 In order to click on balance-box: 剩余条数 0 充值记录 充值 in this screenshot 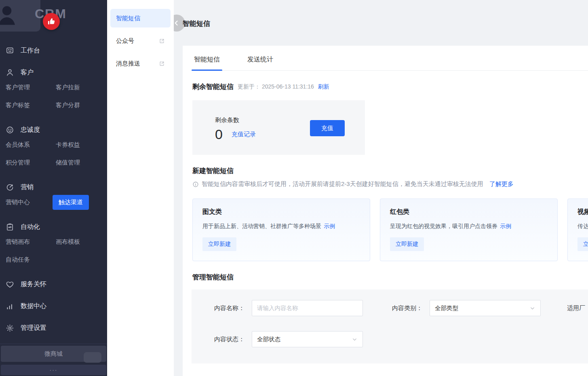, I will do `click(279, 128)`.